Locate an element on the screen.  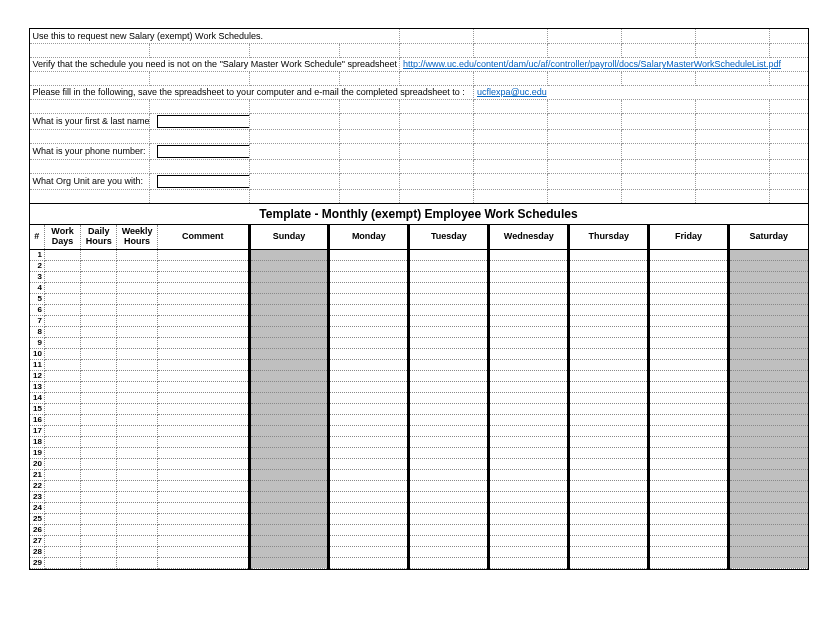
fill-email: ucflexpa@uc.edu is located at coordinates (512, 92).